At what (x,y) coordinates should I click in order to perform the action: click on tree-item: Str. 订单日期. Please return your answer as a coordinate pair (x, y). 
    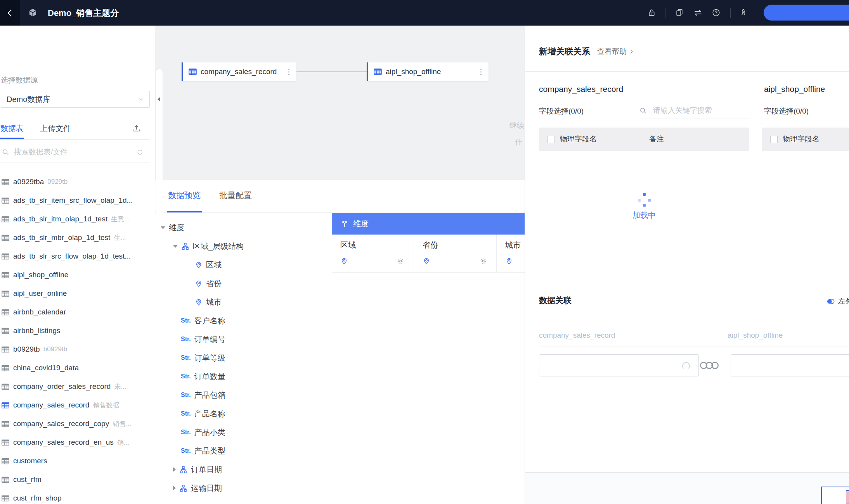
    Looking at the image, I should click on (244, 469).